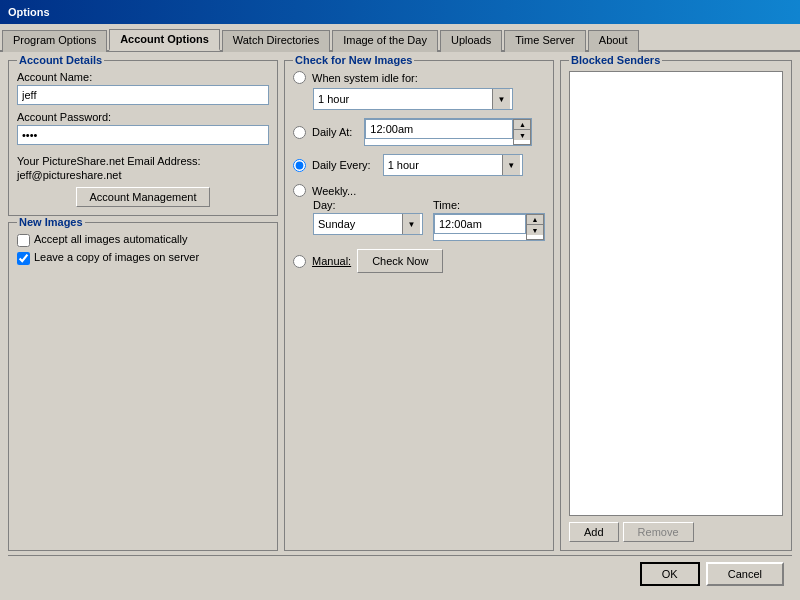 This screenshot has height=600, width=800. What do you see at coordinates (522, 125) in the screenshot?
I see `daily-at-spinner-up: ▲` at bounding box center [522, 125].